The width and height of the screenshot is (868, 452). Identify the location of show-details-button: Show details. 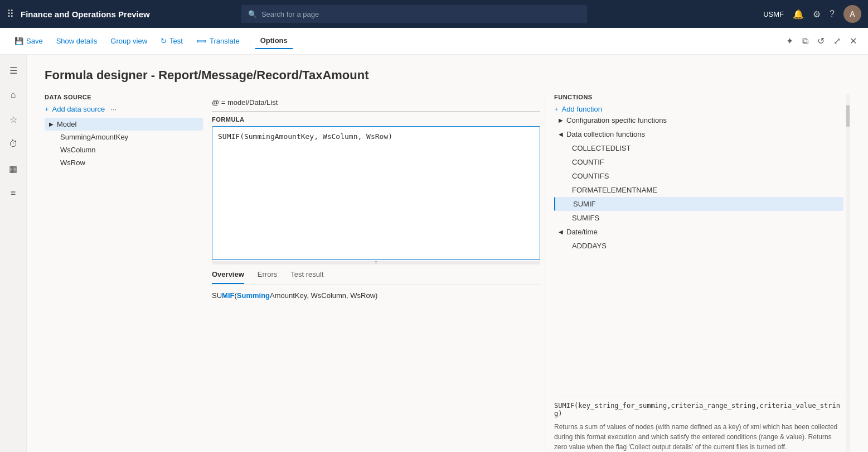
(77, 41).